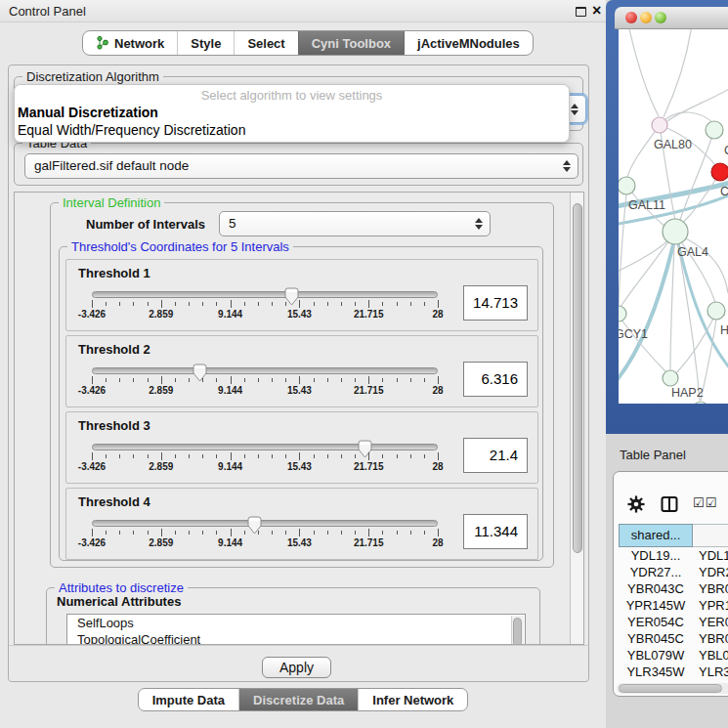 This screenshot has height=728, width=728. I want to click on threshold-label: Threshold 4, so click(114, 502).